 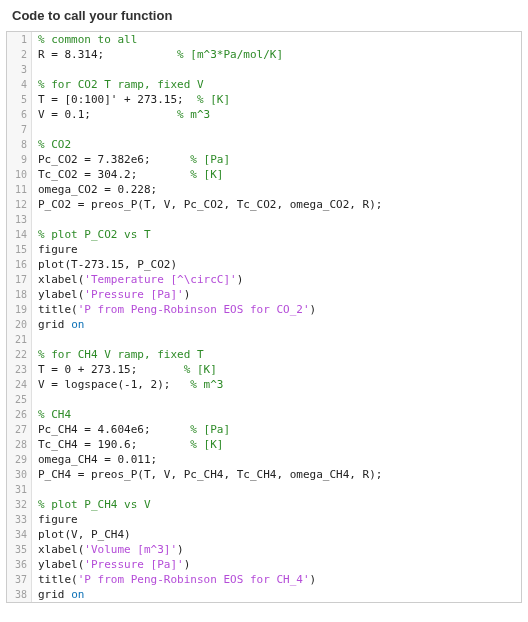 I want to click on code-line: 38grid on, so click(x=264, y=594).